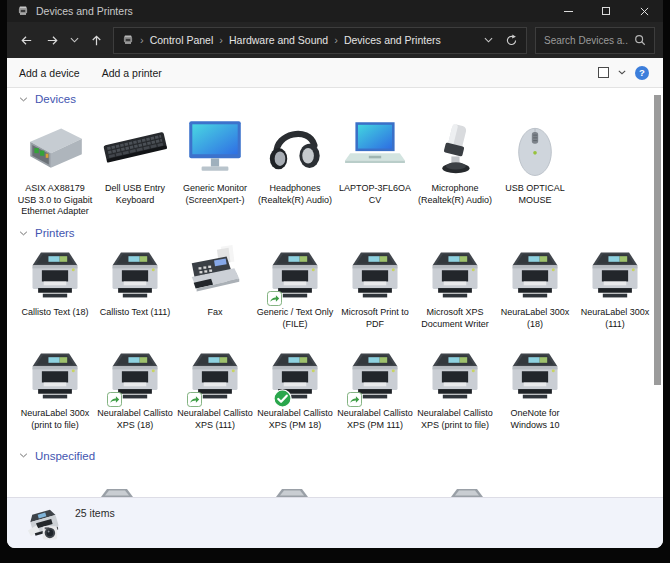 The width and height of the screenshot is (670, 563). I want to click on chevron-down-icon, so click(24, 234).